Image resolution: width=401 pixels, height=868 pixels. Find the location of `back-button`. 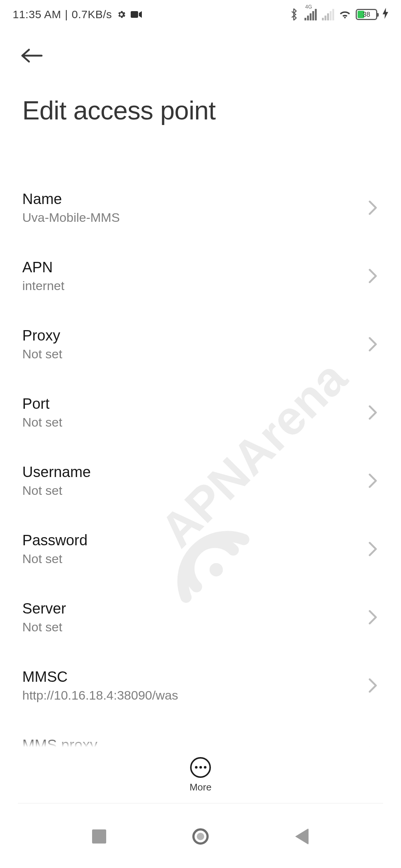

back-button is located at coordinates (34, 56).